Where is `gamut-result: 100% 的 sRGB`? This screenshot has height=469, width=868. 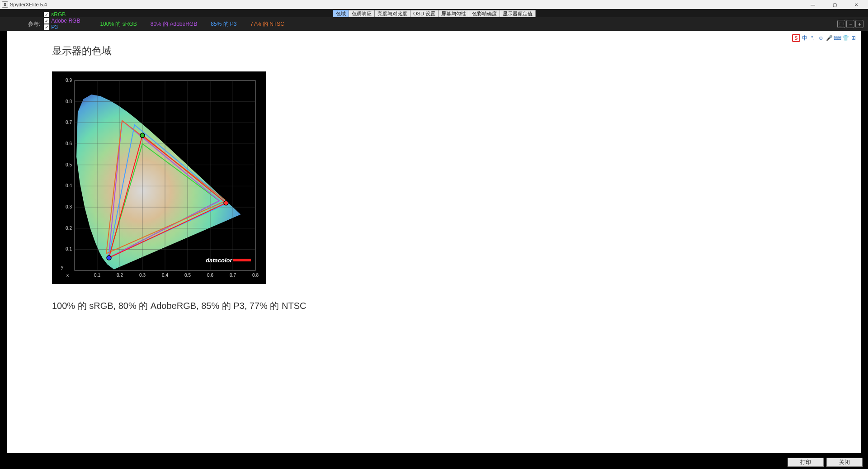
gamut-result: 100% 的 sRGB is located at coordinates (118, 24).